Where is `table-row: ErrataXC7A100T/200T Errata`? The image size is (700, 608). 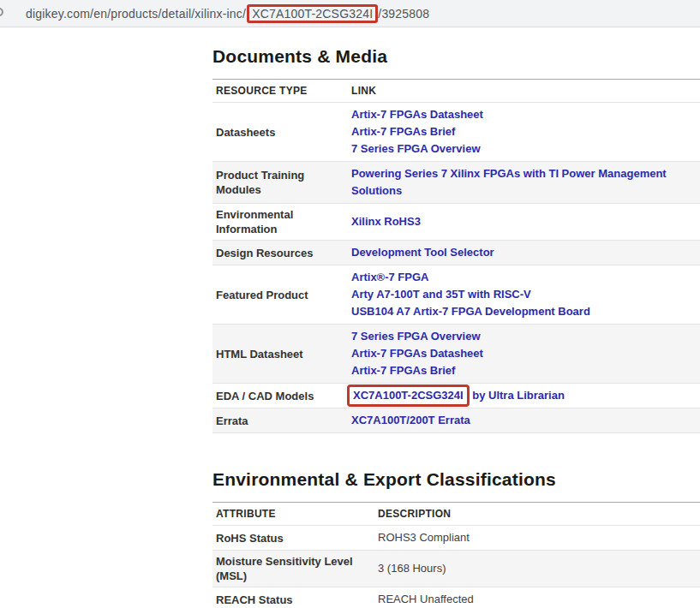 table-row: ErrataXC7A100T/200T Errata is located at coordinates (456, 421).